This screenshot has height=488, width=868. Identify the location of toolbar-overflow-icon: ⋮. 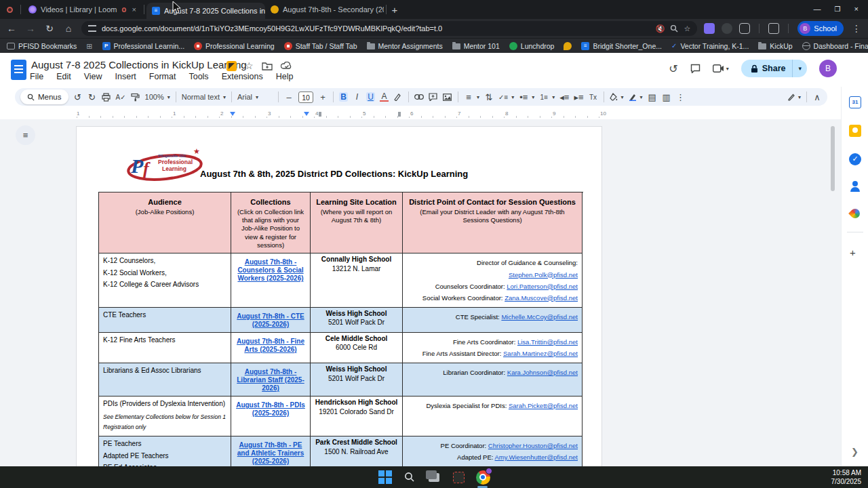
(681, 98).